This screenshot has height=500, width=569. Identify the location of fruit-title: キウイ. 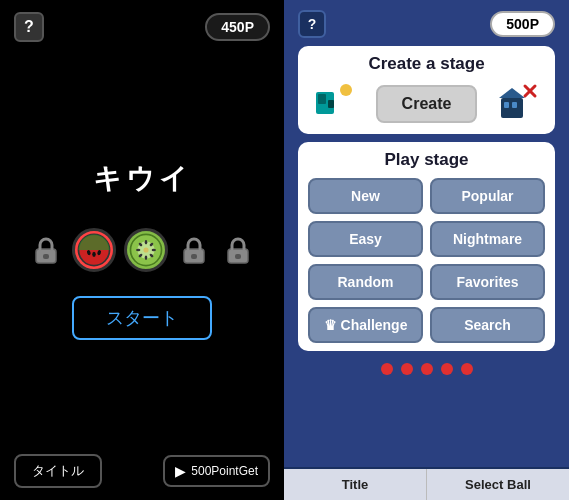
(142, 179).